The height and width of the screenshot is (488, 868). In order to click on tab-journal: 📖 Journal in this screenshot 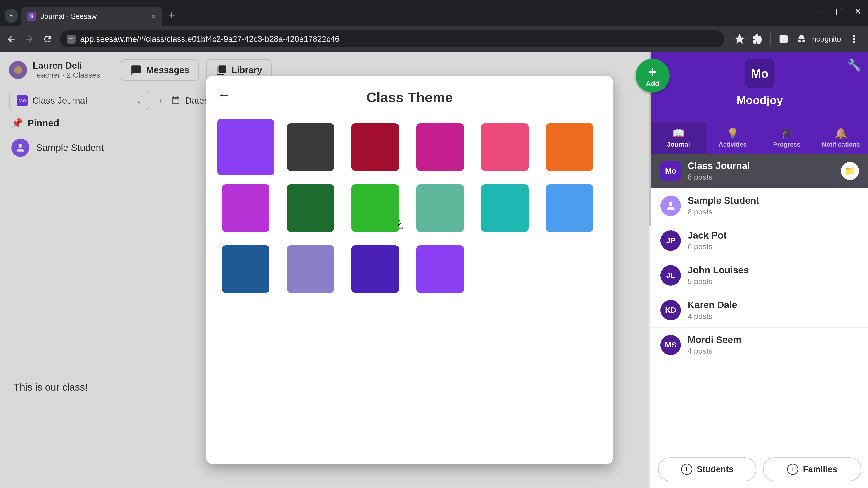, I will do `click(679, 138)`.